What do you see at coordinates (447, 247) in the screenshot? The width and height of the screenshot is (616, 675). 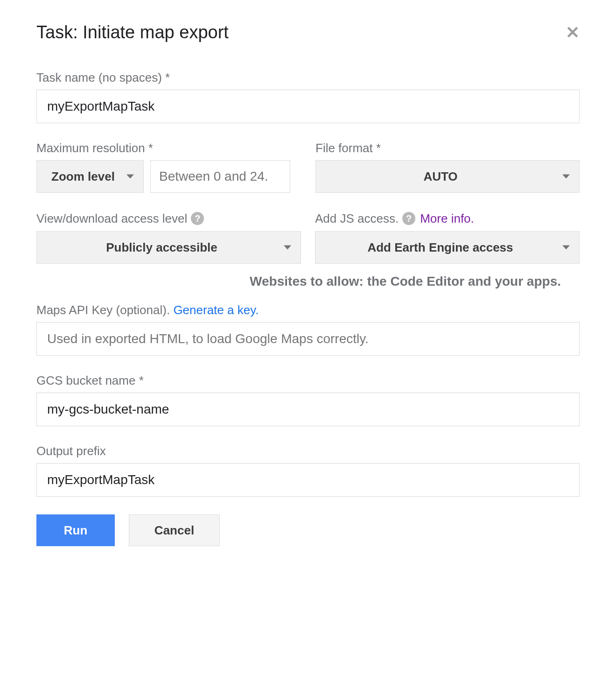 I see `js-access-select: Add Earth Engine access` at bounding box center [447, 247].